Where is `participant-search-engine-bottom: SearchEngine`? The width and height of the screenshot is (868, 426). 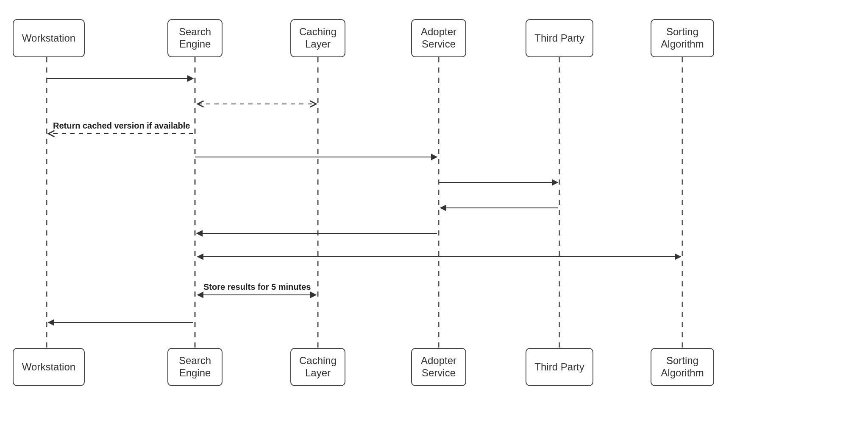 participant-search-engine-bottom: SearchEngine is located at coordinates (195, 367).